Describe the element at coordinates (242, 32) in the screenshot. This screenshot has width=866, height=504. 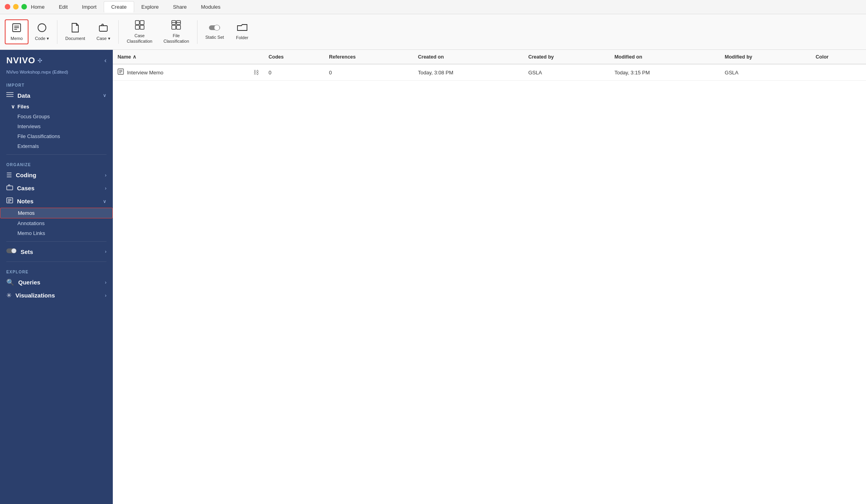
I see `toolbar-folder-button: Folder` at that location.